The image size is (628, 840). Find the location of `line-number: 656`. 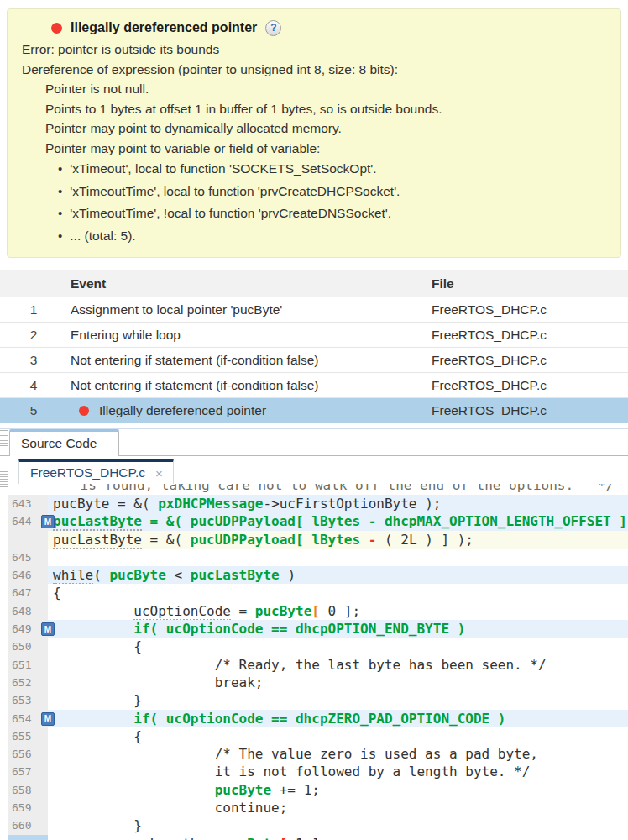

line-number: 656 is located at coordinates (22, 754).